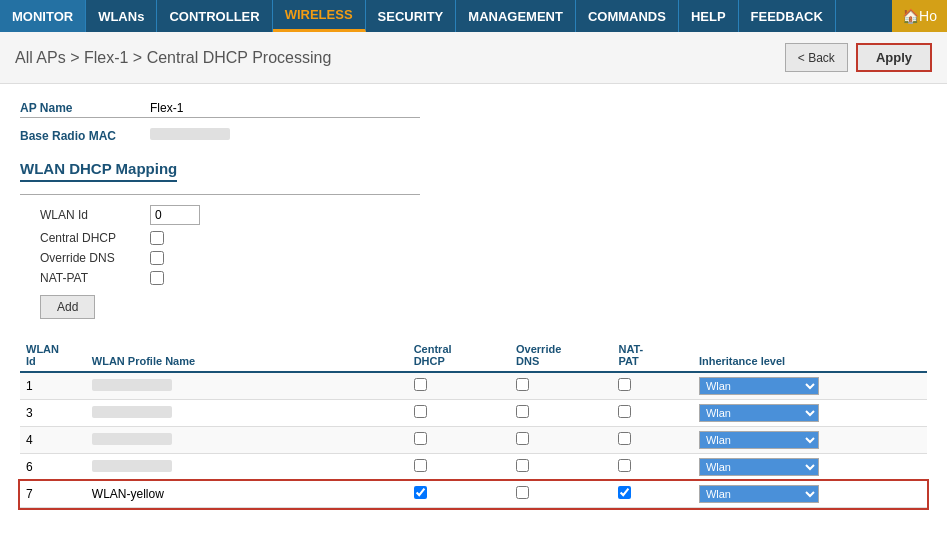 The height and width of the screenshot is (553, 947). I want to click on home-icon: 🏠 Ho, so click(920, 16).